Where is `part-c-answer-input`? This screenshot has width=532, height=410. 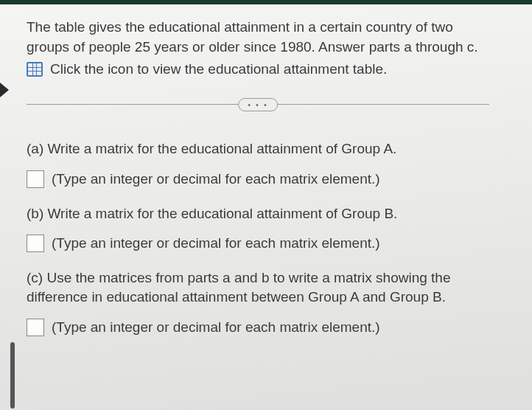 part-c-answer-input is located at coordinates (35, 327).